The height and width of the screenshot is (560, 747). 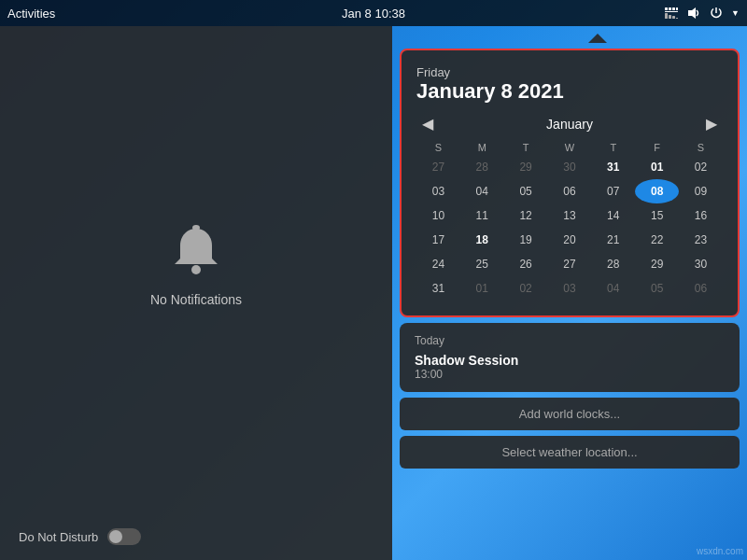 I want to click on cal-weekday-row: SMTWTFS, so click(x=570, y=147).